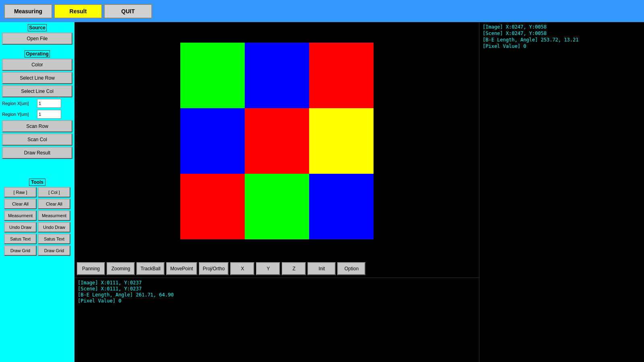 The width and height of the screenshot is (644, 362). Describe the element at coordinates (121, 269) in the screenshot. I see `zooming-button: Zooming` at that location.